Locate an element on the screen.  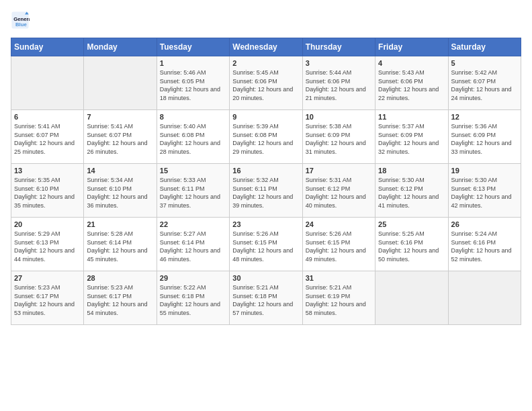
calendar-cell: 27Sunrise: 5:23 AM Sunset: 6:17 PM Dayli… is located at coordinates (48, 298).